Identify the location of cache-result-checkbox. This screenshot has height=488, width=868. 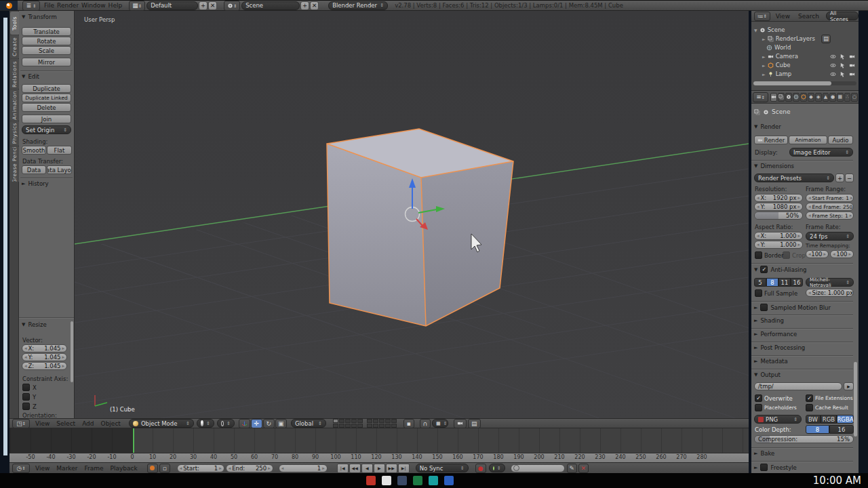
(810, 408).